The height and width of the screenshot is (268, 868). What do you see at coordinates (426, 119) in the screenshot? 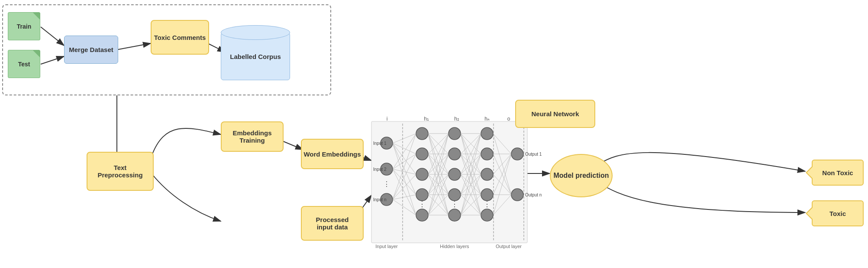
I see `svg-text: h₁` at bounding box center [426, 119].